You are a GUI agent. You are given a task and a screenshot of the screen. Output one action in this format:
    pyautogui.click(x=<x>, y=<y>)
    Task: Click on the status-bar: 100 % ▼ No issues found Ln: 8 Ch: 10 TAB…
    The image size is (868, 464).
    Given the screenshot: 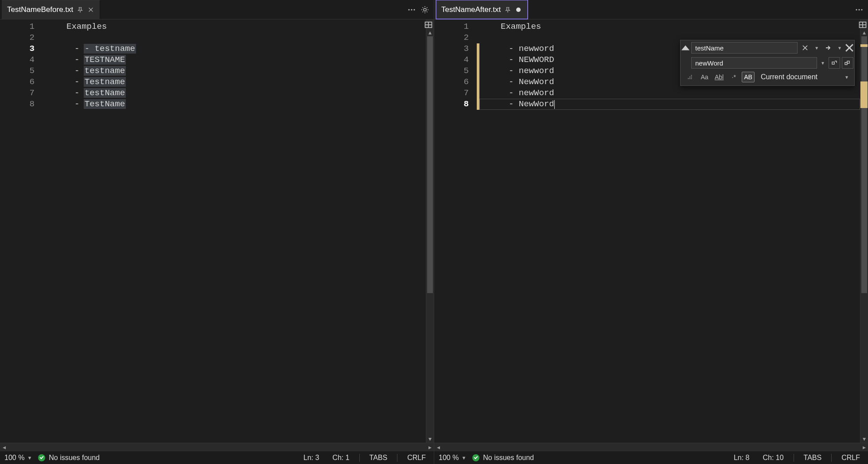 What is the action you would take?
    pyautogui.click(x=651, y=457)
    